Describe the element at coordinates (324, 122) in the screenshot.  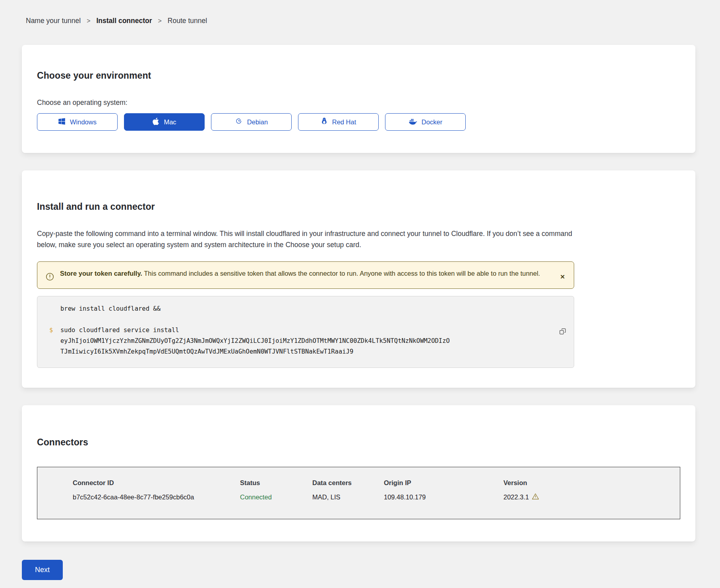
I see `linux-penguin-icon` at that location.